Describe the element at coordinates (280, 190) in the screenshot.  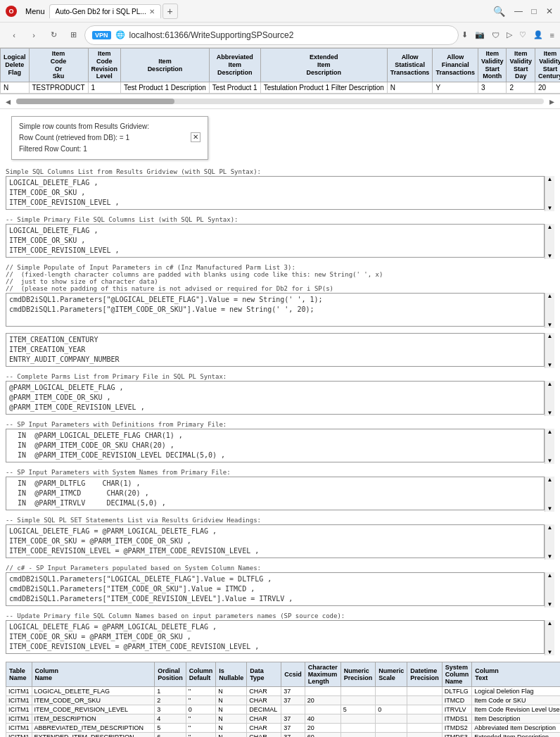
I see `textbox-group-0: Simple SQL Columns List from Results Gri…` at that location.